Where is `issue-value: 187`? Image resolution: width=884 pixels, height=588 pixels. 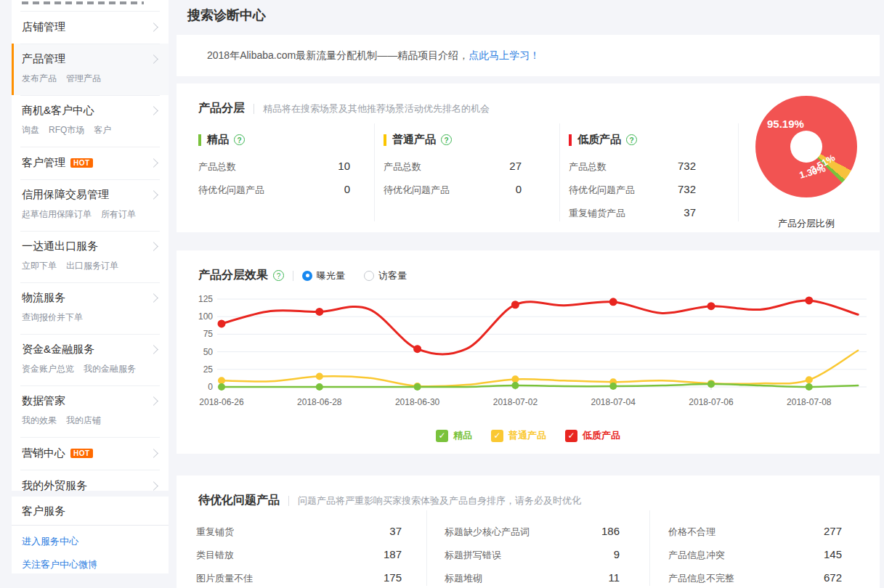
issue-value: 187 is located at coordinates (392, 555).